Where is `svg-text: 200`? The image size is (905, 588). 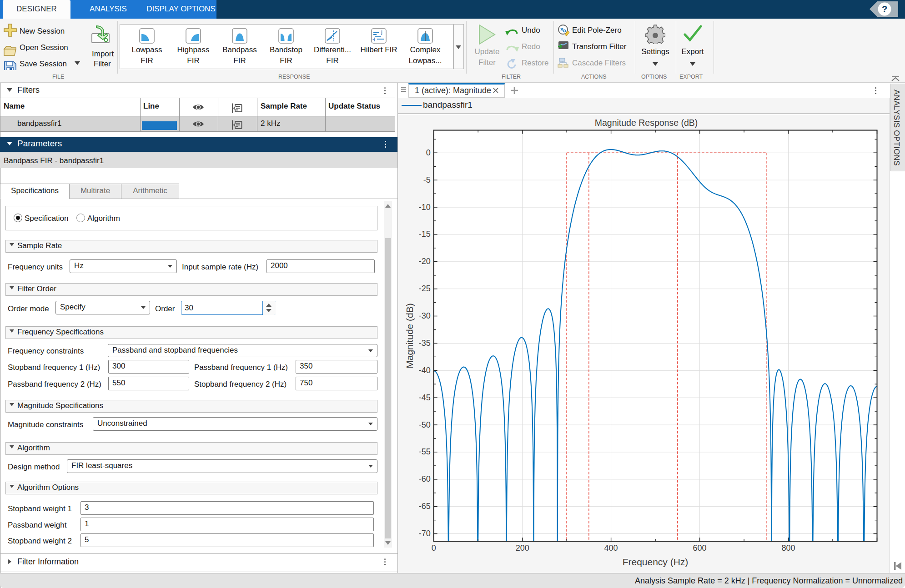
svg-text: 200 is located at coordinates (523, 548).